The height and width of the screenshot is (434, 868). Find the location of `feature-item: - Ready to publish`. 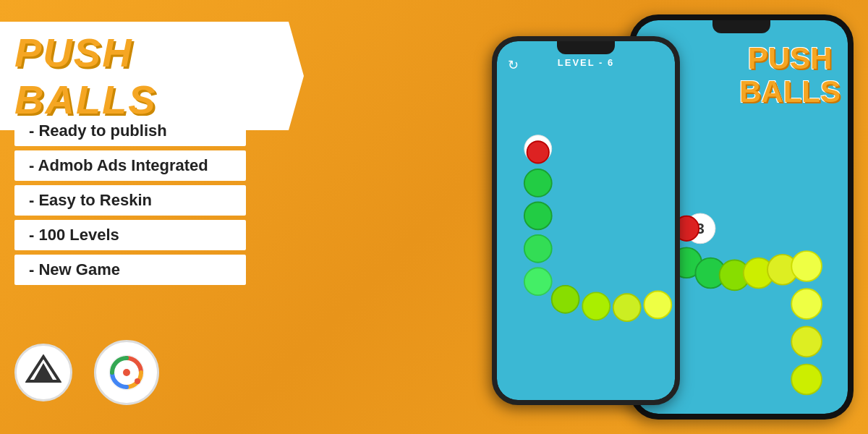

feature-item: - Ready to publish is located at coordinates (130, 131).